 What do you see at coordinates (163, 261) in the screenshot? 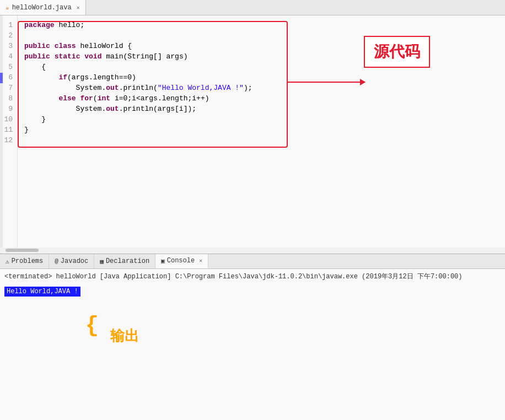
I see `console-icon: ▣` at bounding box center [163, 261].